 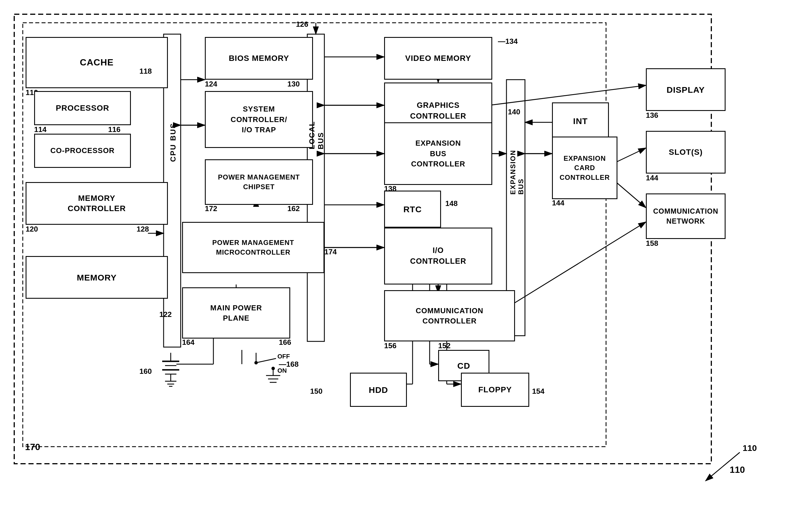 I want to click on label-126: 126, so click(x=302, y=24).